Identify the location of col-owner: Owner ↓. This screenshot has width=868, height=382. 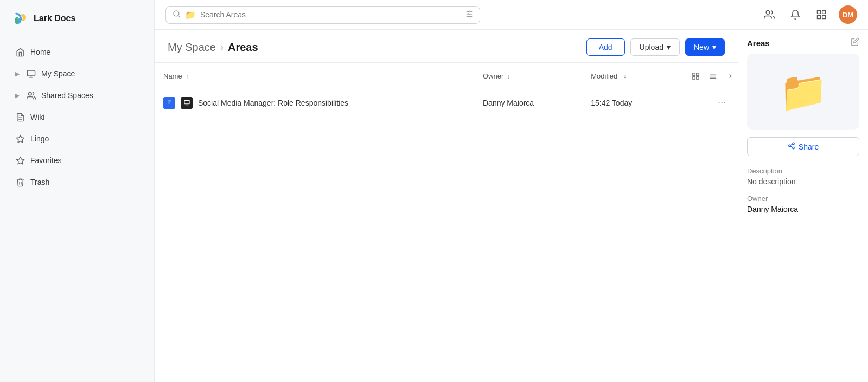
(528, 76).